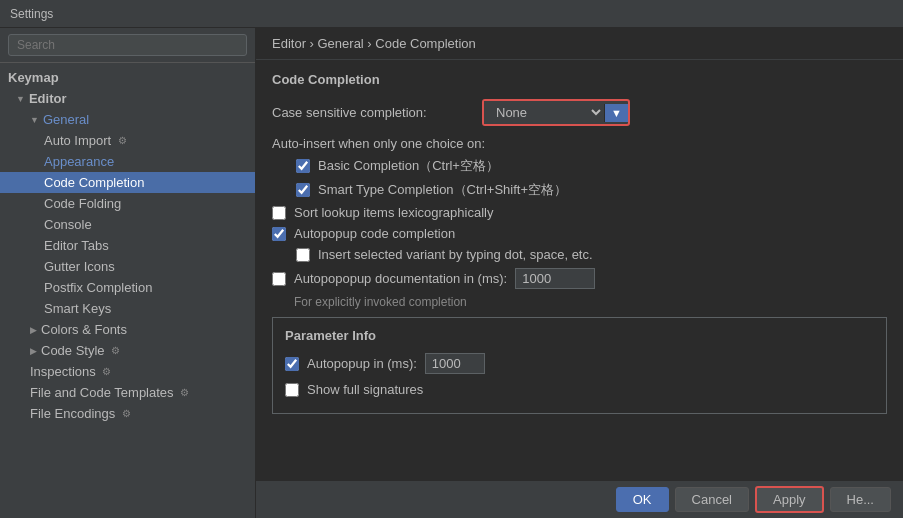 The image size is (903, 518). I want to click on case-sensitive-label: Case sensitive completion:, so click(372, 112).